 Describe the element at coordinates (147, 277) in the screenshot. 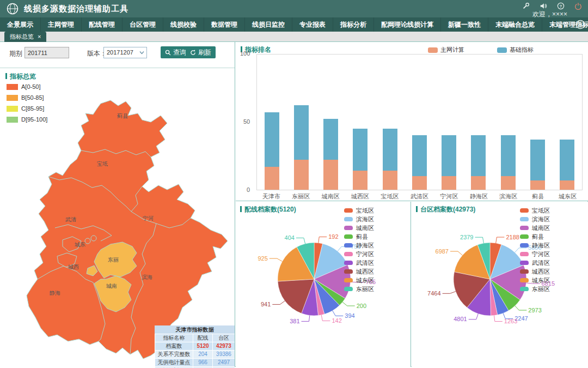

I see `map-region-label: 滨海` at that location.